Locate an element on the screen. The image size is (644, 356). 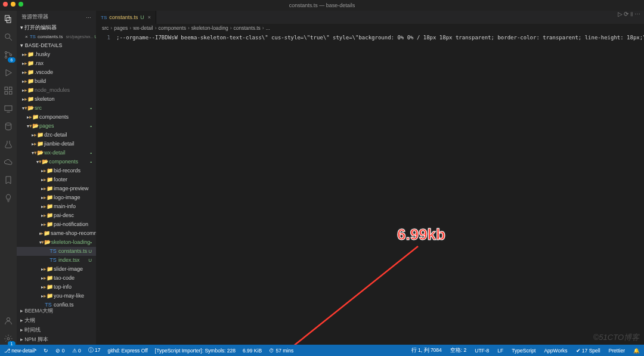
status-sync: ↻ is located at coordinates (46, 351).